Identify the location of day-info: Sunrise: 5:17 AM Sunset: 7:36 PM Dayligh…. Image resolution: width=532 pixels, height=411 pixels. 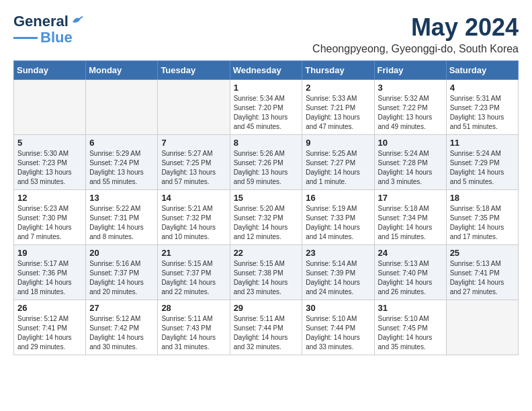
(50, 278).